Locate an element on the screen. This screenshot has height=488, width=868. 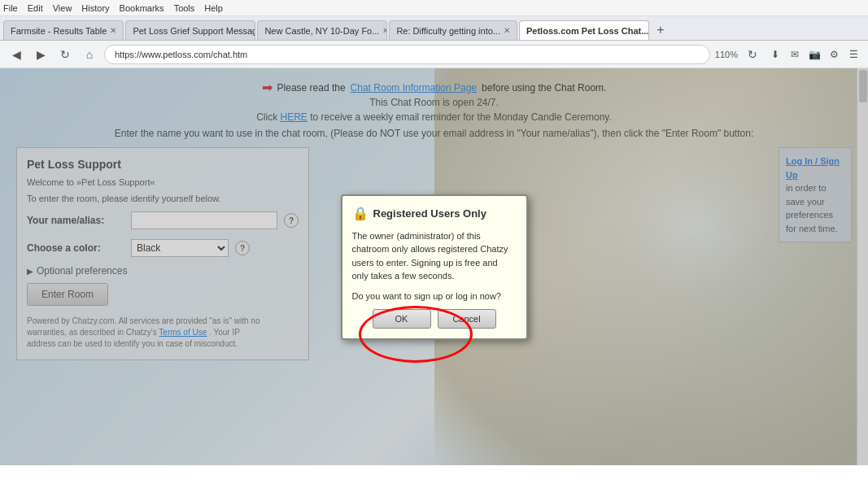
more-icon: ☰ is located at coordinates (853, 54).